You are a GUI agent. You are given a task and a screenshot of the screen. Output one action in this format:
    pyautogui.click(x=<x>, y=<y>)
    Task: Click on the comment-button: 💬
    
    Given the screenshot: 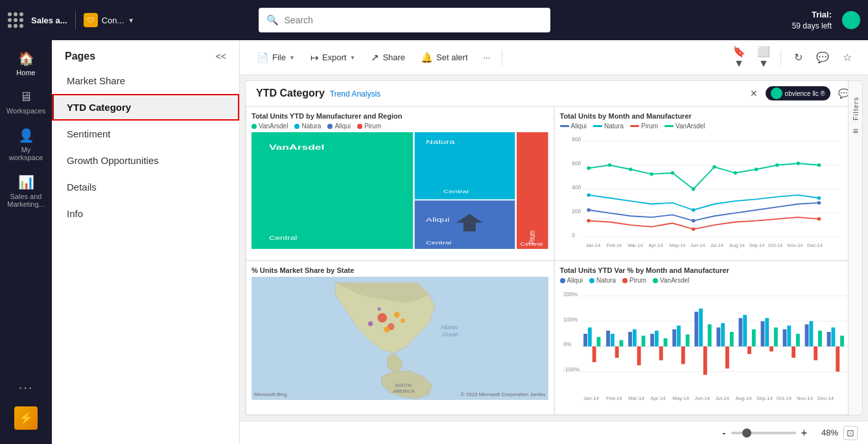 What is the action you would take?
    pyautogui.click(x=823, y=58)
    